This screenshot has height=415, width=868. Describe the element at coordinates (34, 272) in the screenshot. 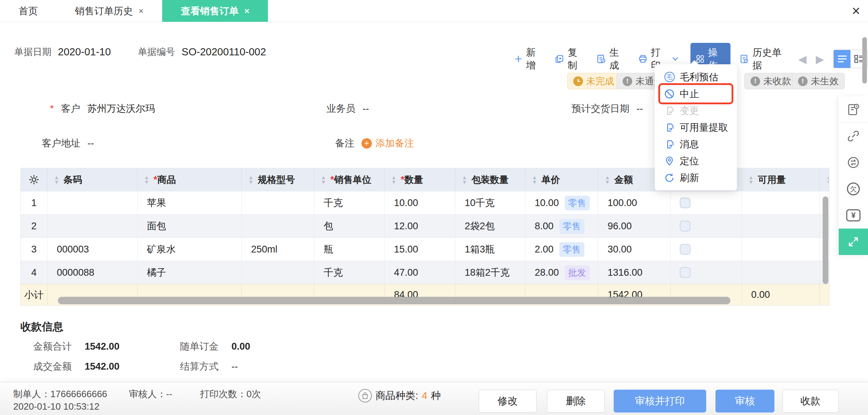

I see `row-index: 4` at that location.